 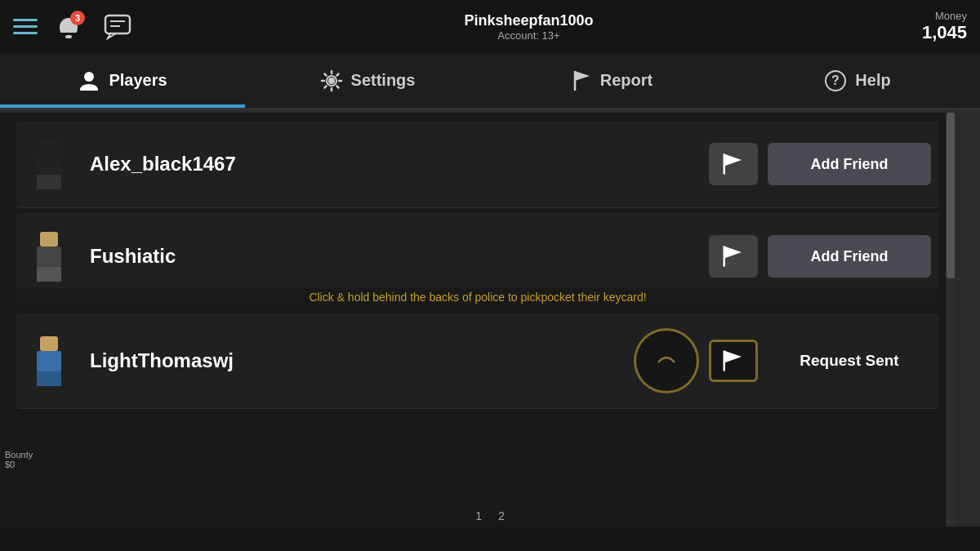 What do you see at coordinates (849, 361) in the screenshot?
I see `request-sent-button: Request Sent` at bounding box center [849, 361].